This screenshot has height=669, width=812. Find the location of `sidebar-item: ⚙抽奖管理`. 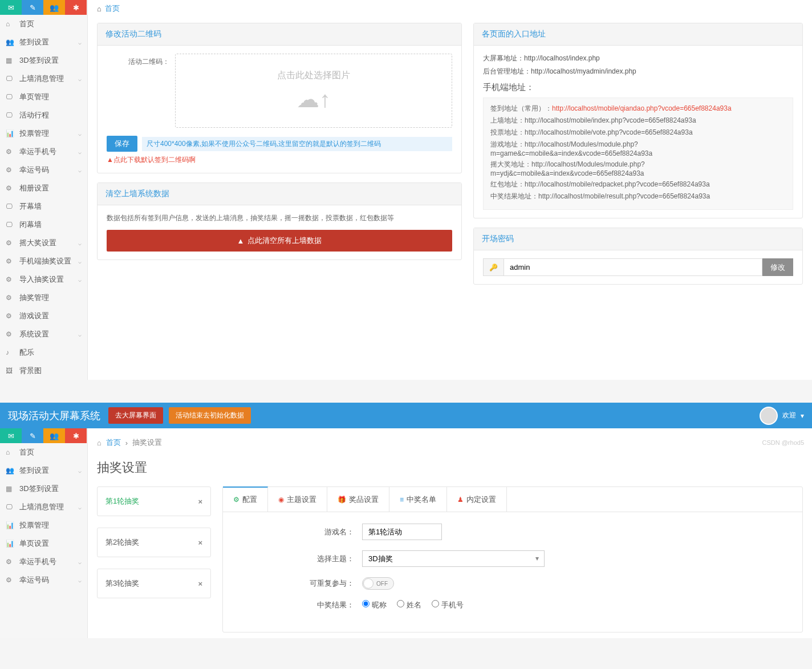

sidebar-item: ⚙抽奖管理 is located at coordinates (43, 298).